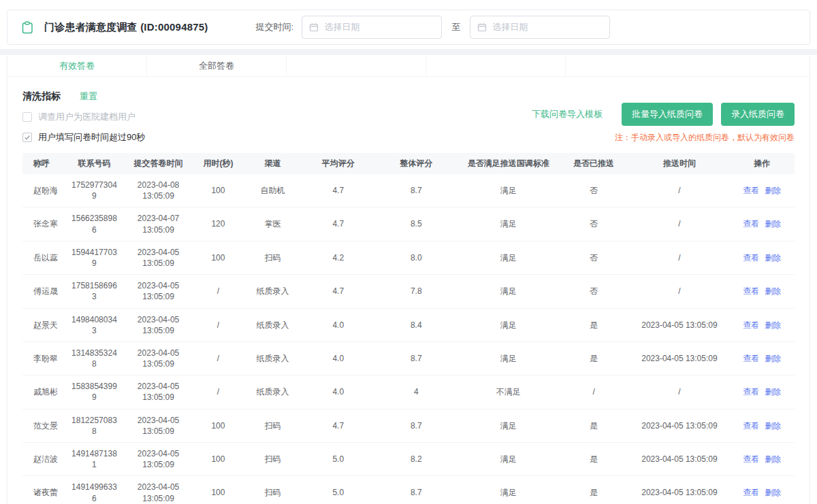 Image resolution: width=817 pixels, height=504 pixels. Describe the element at coordinates (758, 114) in the screenshot. I see `manual-entry-button: 录入纸质问卷` at that location.